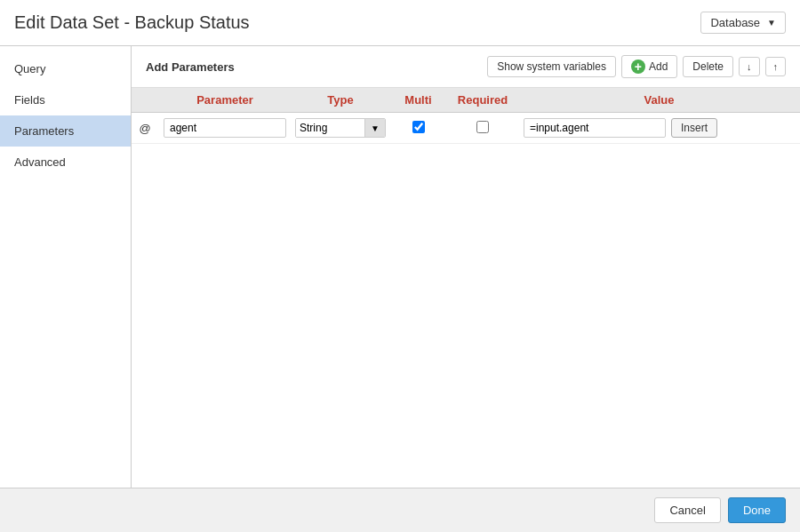 The width and height of the screenshot is (800, 532). Describe the element at coordinates (340, 128) in the screenshot. I see `type-select-wrapper: String Integer Date Boolean ▼` at that location.